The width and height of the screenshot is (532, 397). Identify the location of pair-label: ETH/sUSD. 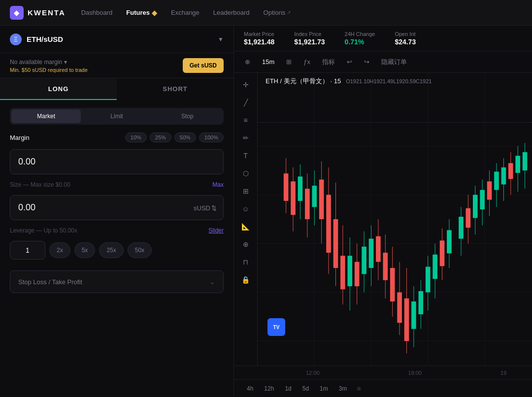
(120, 39).